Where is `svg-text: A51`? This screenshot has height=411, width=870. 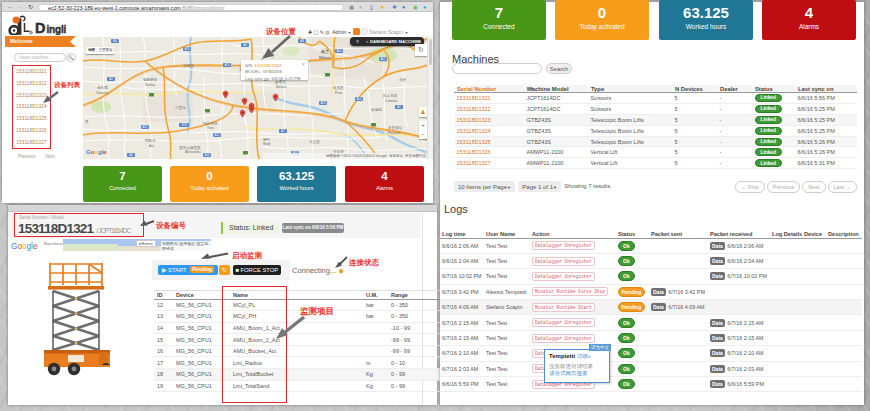
svg-text: A51 is located at coordinates (384, 59).